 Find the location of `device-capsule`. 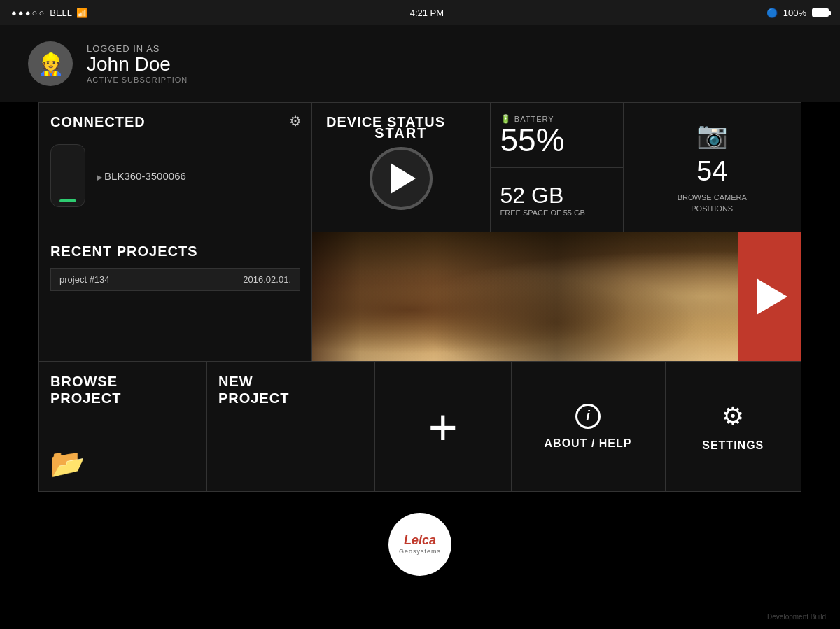

device-capsule is located at coordinates (68, 176).